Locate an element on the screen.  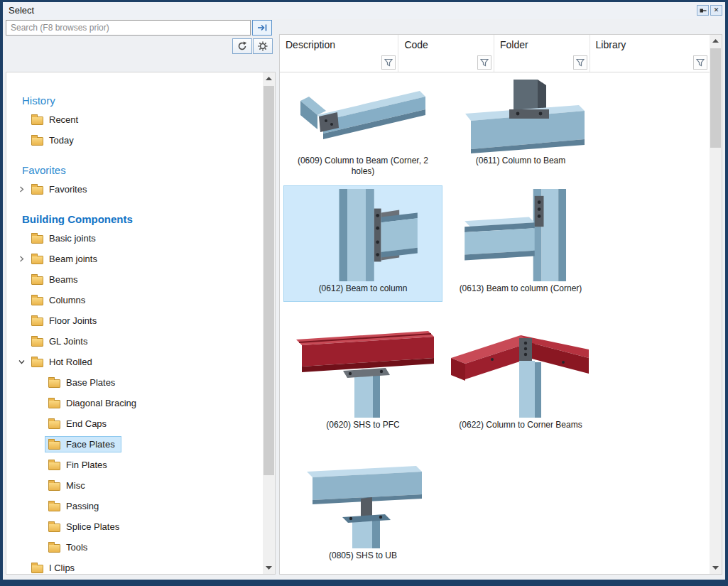
tree-item-i-clips: I Clips is located at coordinates (135, 565).